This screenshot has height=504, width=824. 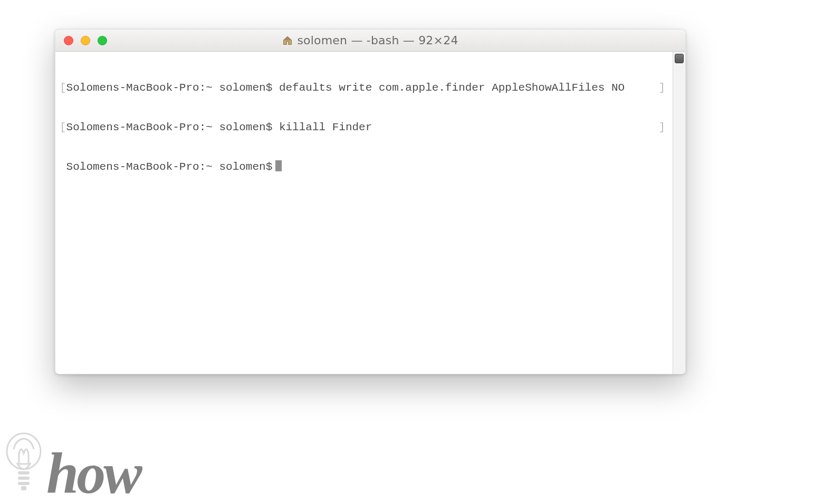 I want to click on watermark: how, so click(x=72, y=461).